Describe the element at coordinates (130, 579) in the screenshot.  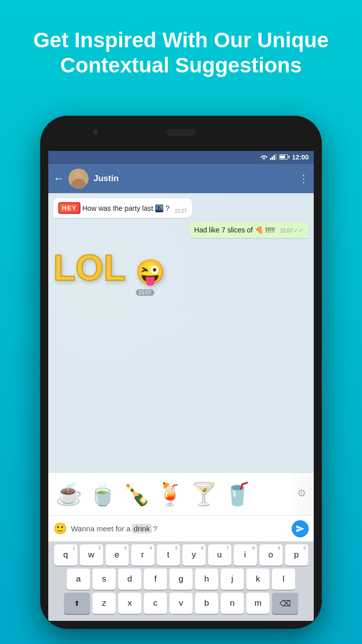
I see `key-d: d` at that location.